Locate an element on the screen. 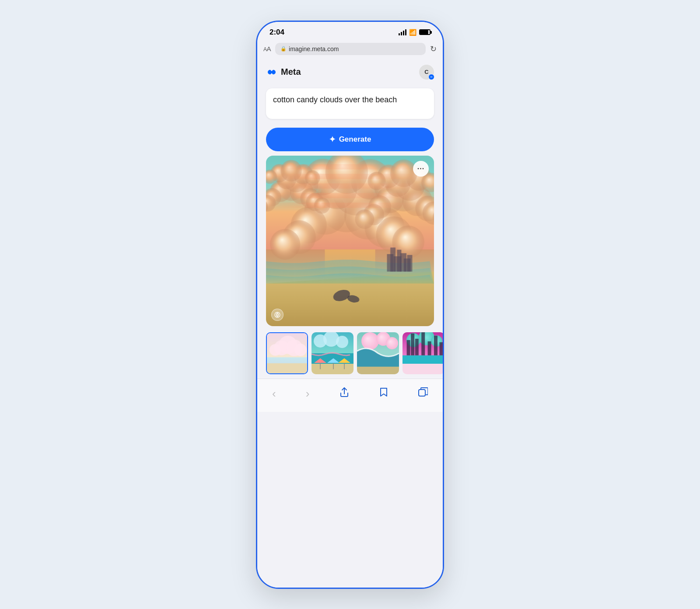 This screenshot has height=609, width=700. url-text: imagine.meta.com is located at coordinates (314, 49).